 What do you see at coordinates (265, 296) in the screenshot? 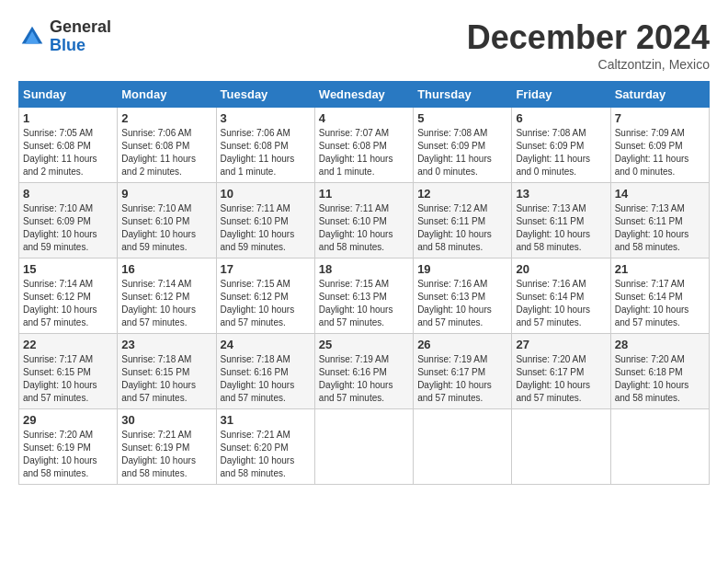
I see `calendar-cell: 17 Sunrise: 7:15 AM Sunset: 6:12 PM Dayl…` at bounding box center [265, 296].